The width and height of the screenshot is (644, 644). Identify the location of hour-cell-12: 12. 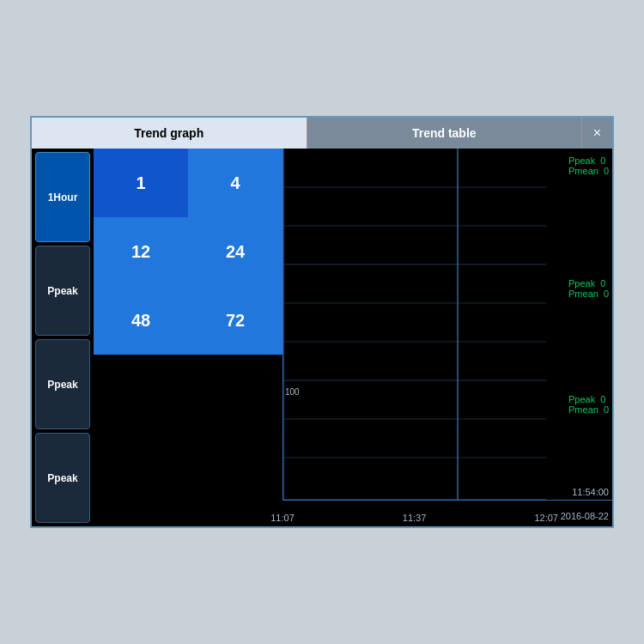
(141, 252).